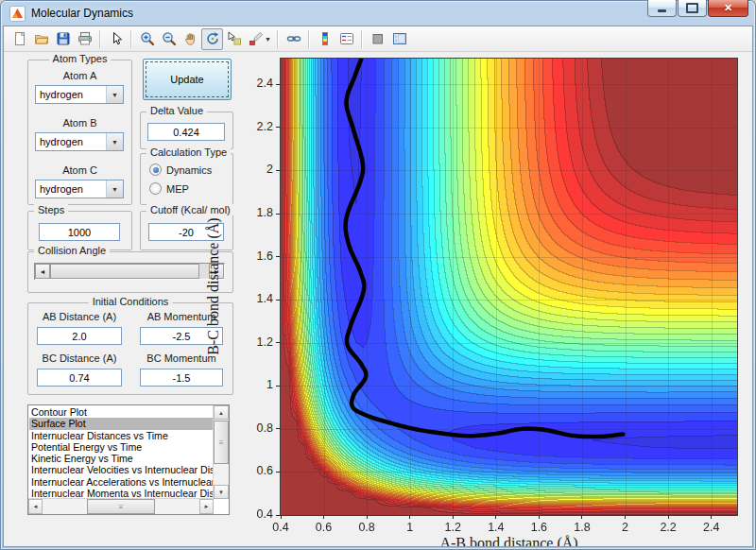 The width and height of the screenshot is (756, 550). Describe the element at coordinates (255, 40) in the screenshot. I see `toolbar-brush-button` at that location.